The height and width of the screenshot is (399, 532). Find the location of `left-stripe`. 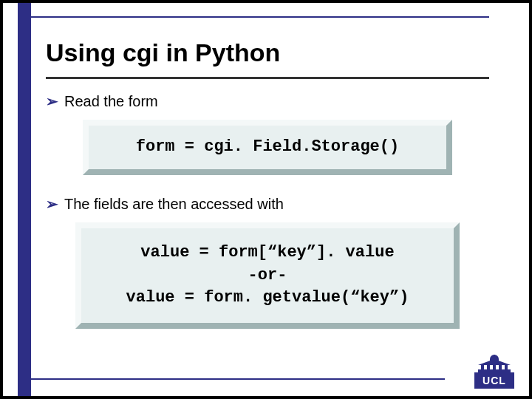

left-stripe is located at coordinates (24, 200).